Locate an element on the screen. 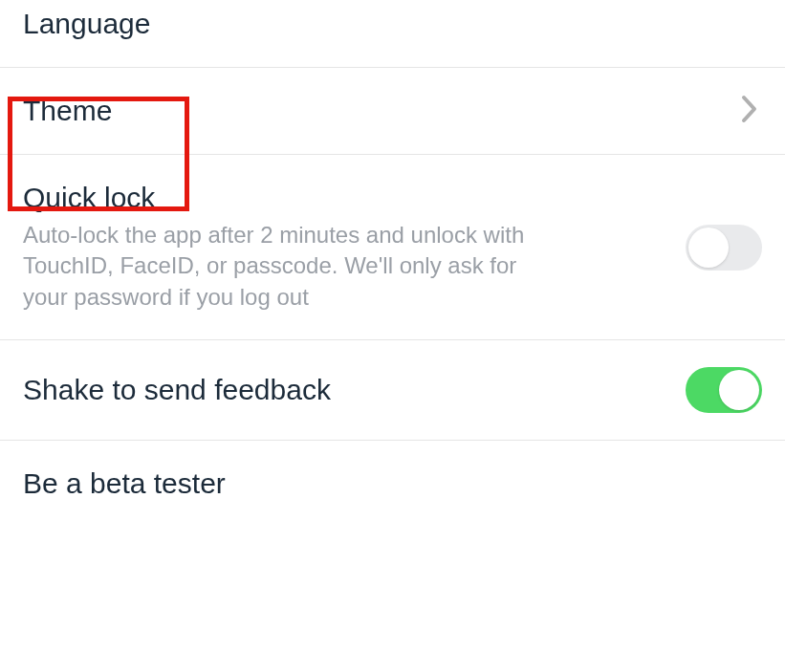  settings-item-beta-tester: Be a beta tester is located at coordinates (392, 484).